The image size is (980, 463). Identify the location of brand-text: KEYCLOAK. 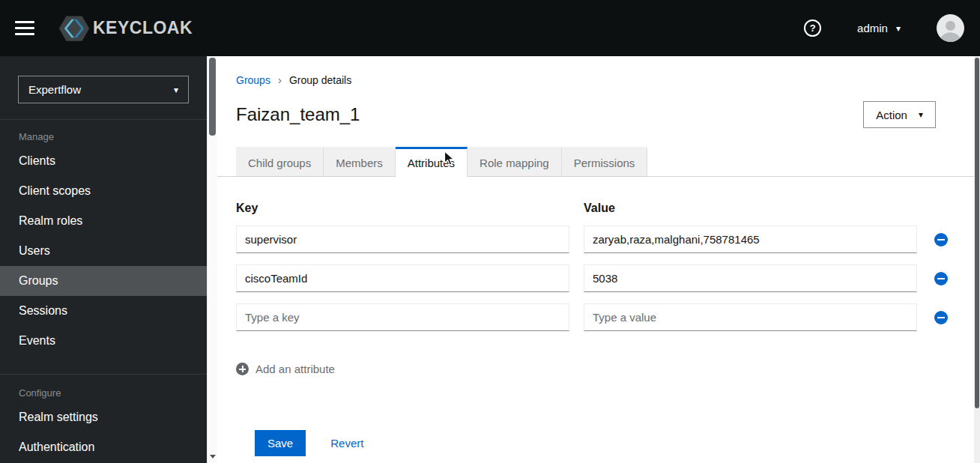
(142, 28).